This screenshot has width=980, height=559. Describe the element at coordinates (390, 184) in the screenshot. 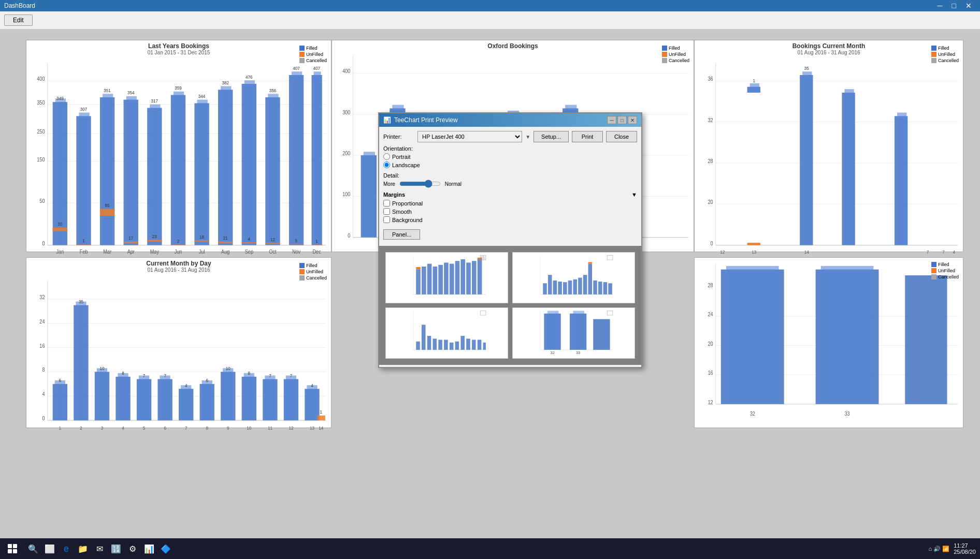

I see `detail-more-label: More` at that location.